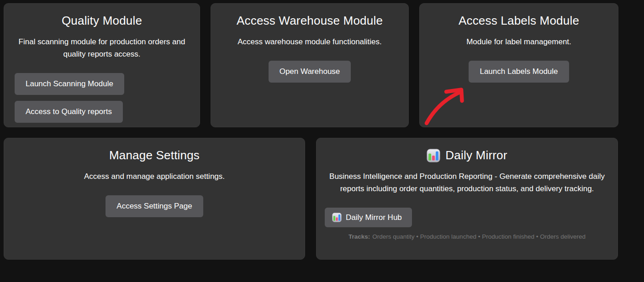  What do you see at coordinates (476, 155) in the screenshot?
I see `daily-mirror-title: Daily Mirror` at bounding box center [476, 155].